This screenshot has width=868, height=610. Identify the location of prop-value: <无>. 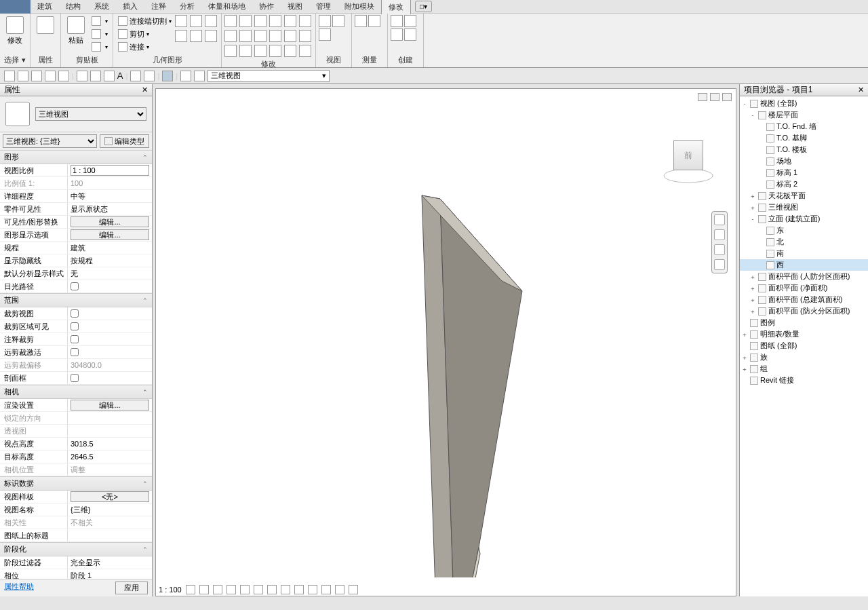
(110, 497).